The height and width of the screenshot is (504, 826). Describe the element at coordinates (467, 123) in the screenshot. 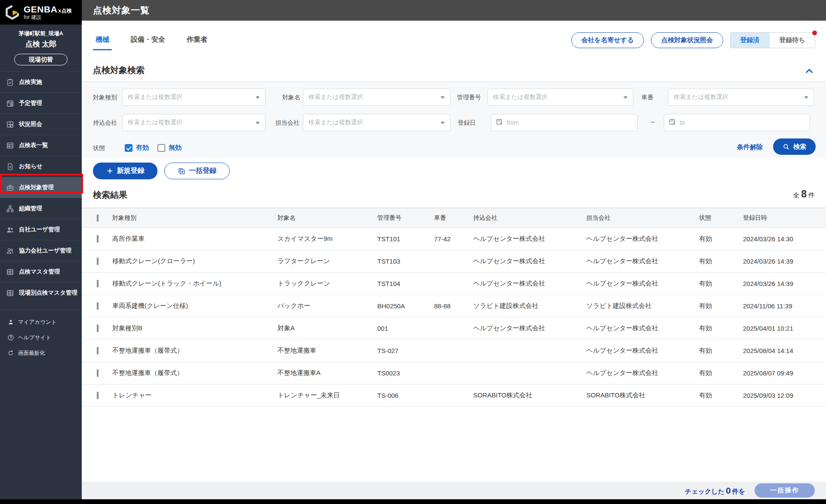

I see `filter-label-reg-date: 登録日` at that location.